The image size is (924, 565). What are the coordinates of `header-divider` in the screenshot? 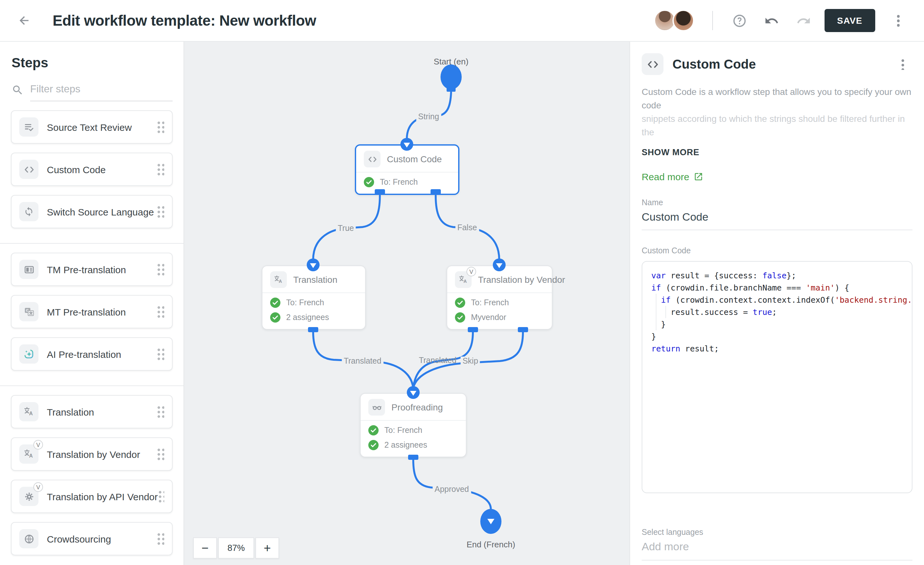 It's located at (712, 20).